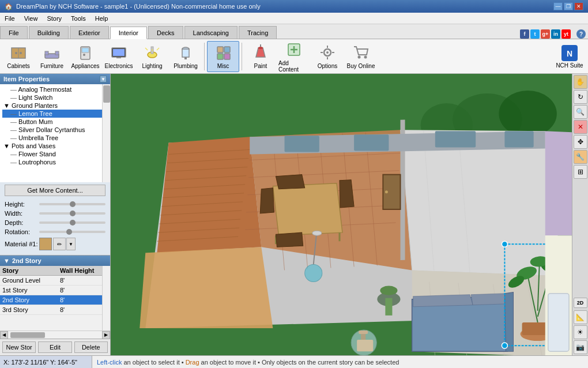  What do you see at coordinates (55, 106) in the screenshot?
I see `tree-ground-planters: ▼ Ground Planters` at bounding box center [55, 106].